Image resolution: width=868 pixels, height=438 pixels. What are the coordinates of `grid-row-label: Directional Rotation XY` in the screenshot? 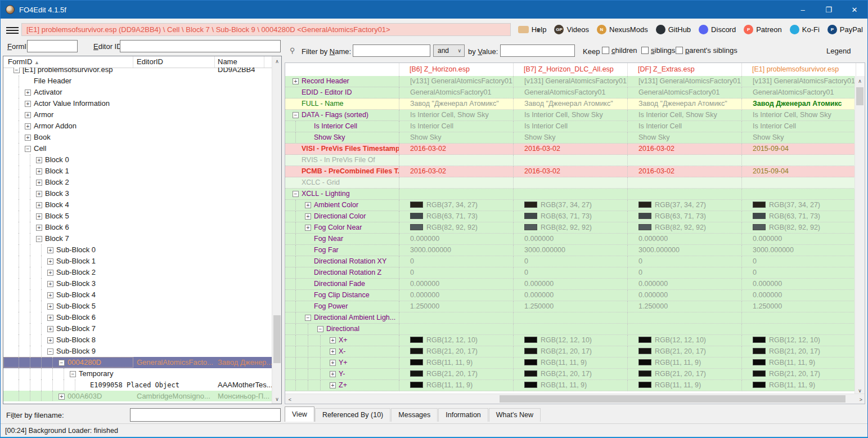 It's located at (342, 262).